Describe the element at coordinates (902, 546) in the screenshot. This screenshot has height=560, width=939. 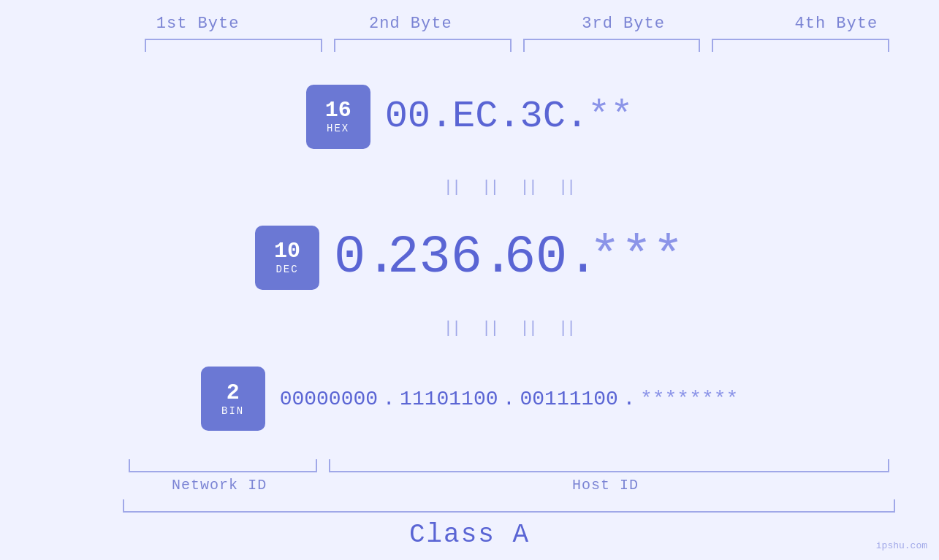
I see `attribution: ipshu.com` at that location.